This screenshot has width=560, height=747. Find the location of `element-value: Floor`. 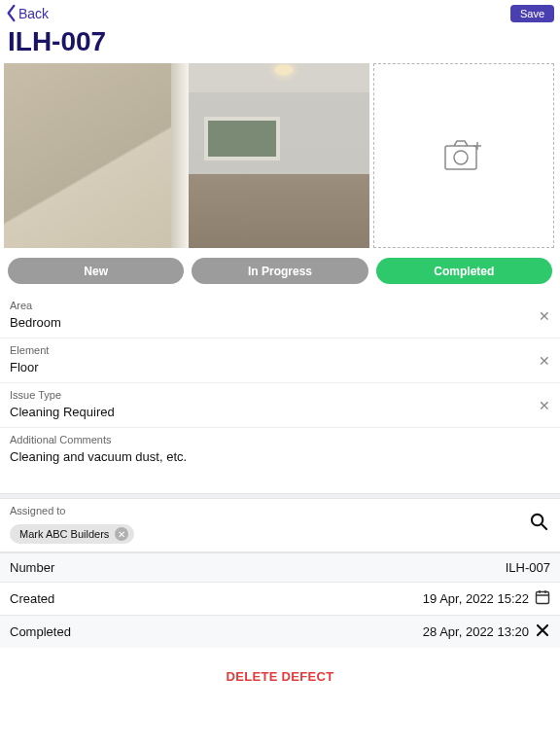

element-value: Floor is located at coordinates (280, 368).